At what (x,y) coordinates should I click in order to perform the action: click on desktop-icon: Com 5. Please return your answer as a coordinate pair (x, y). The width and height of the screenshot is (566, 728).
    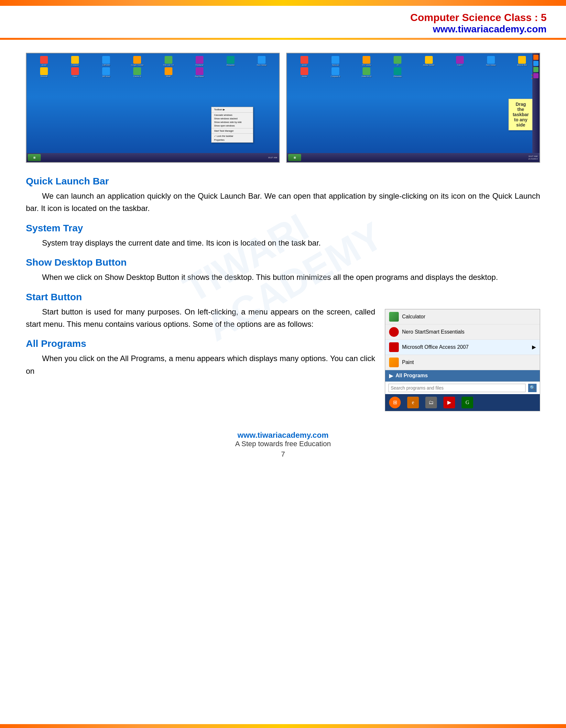
    Looking at the image, I should click on (460, 61).